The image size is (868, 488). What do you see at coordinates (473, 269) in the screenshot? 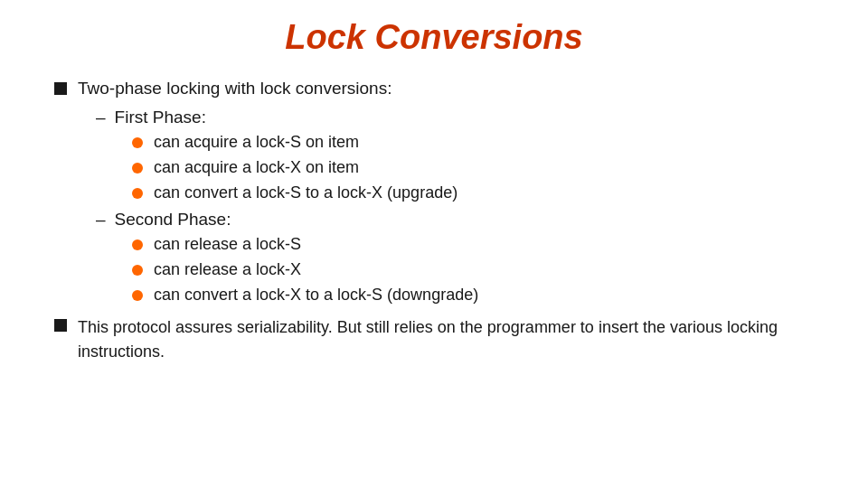
I see `list-item: can release a lock-X` at bounding box center [473, 269].